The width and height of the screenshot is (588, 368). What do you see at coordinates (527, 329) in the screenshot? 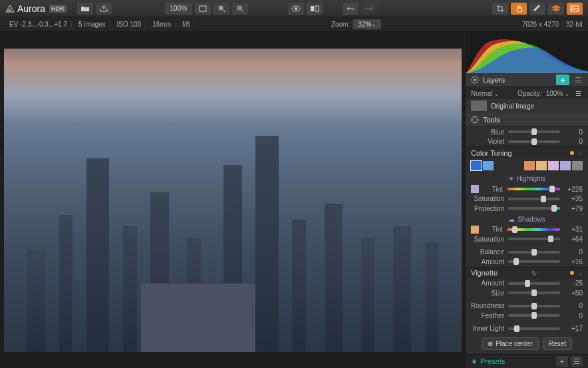
I see `vignette-innerlight-slider: Inner Light +17` at bounding box center [527, 329].